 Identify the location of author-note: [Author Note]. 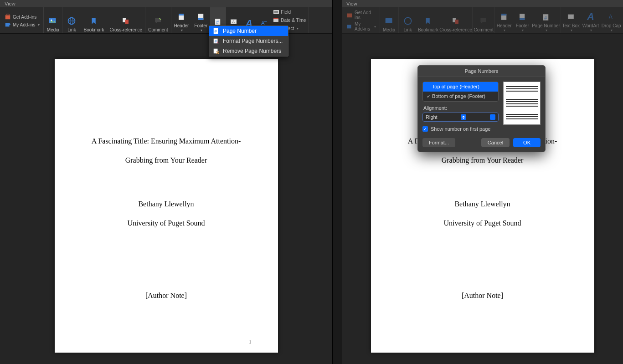
(166, 296).